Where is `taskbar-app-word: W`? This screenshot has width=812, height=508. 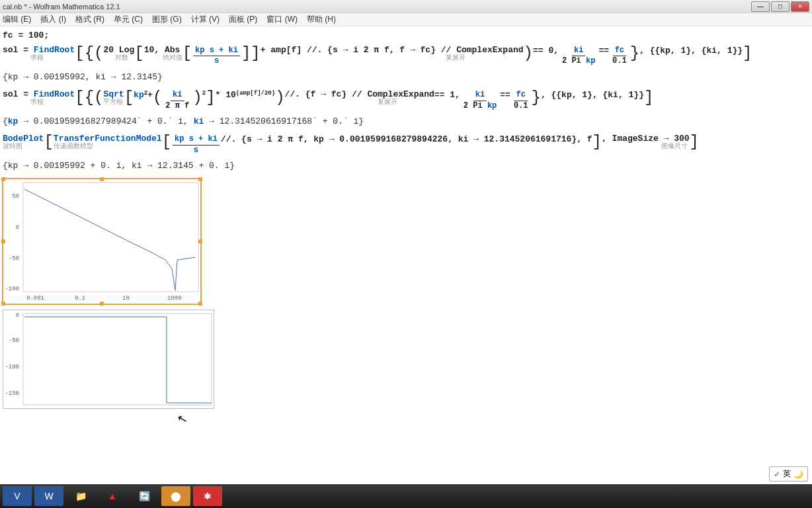
taskbar-app-word: W is located at coordinates (49, 496).